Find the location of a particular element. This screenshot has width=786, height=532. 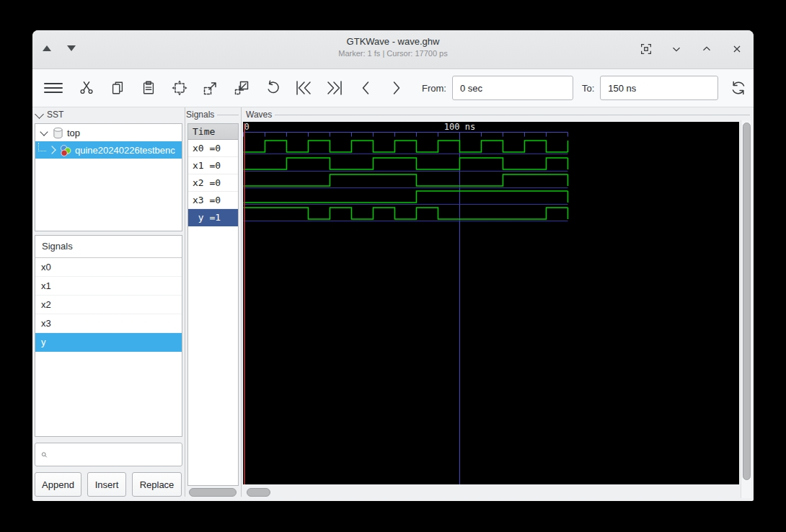

names-hscrollbar is located at coordinates (213, 492).